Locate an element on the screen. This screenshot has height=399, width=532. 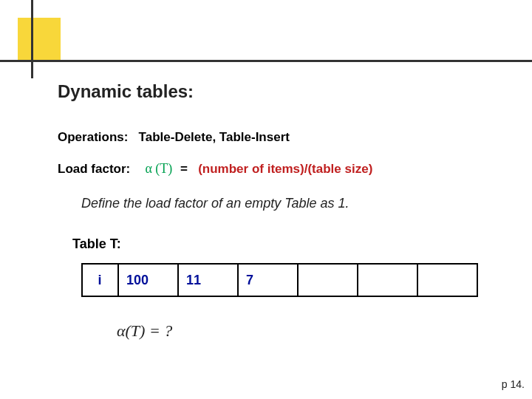
load-factor-desc: (number of items)/(table size) is located at coordinates (285, 168).